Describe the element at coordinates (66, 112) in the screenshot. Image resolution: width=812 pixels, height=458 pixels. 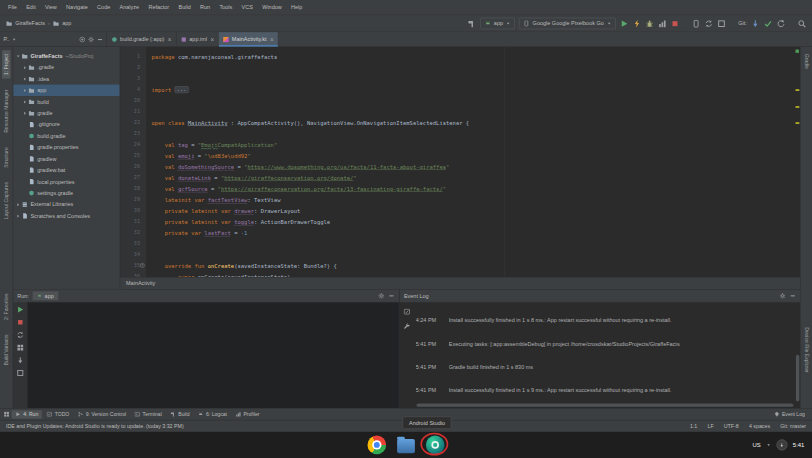
I see `tree-item-gradle: gradle` at that location.